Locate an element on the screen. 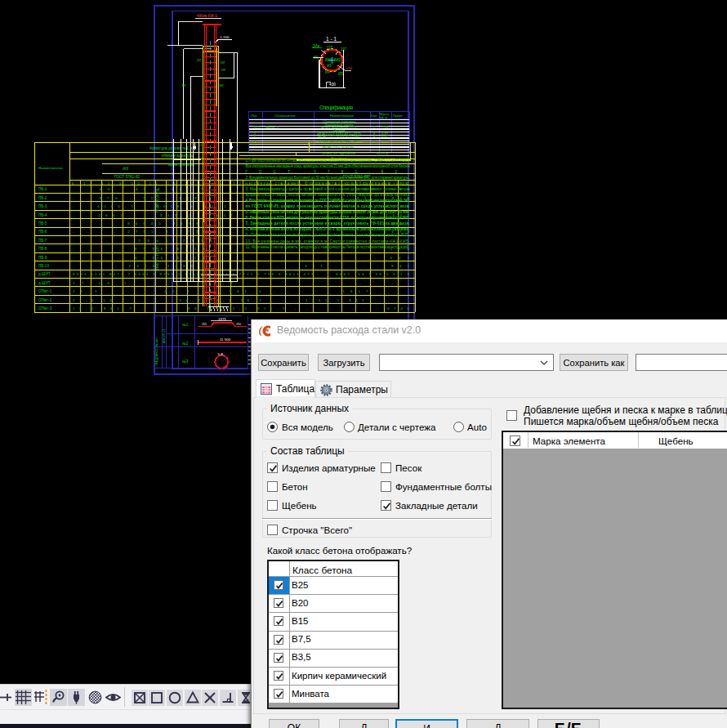 This screenshot has height=728, width=727. svg-text: ПБ-7 is located at coordinates (42, 240).